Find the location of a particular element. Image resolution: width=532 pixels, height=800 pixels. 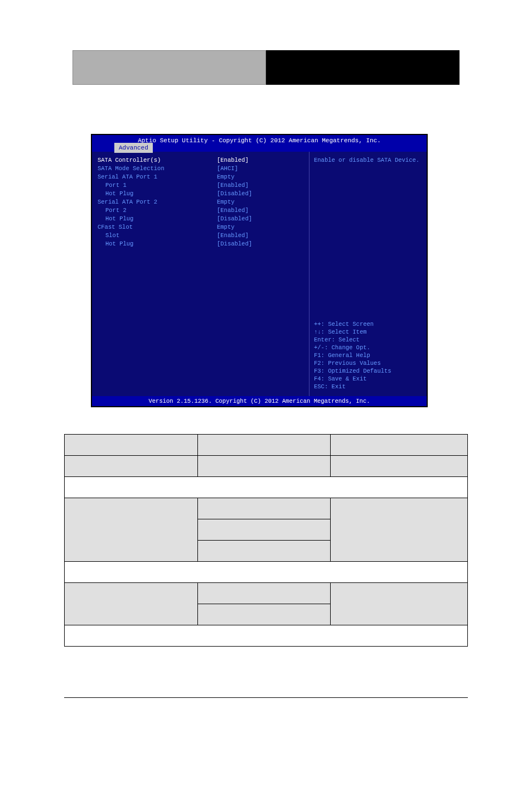

help-text: Enable or disable SATA Device. is located at coordinates (368, 160).